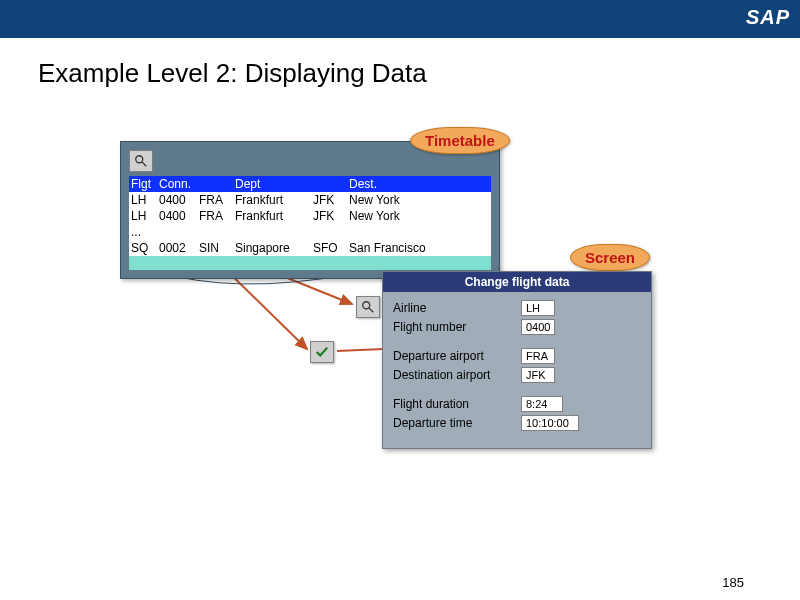 The width and height of the screenshot is (800, 600). I want to click on col-dest: Dest., so click(419, 184).